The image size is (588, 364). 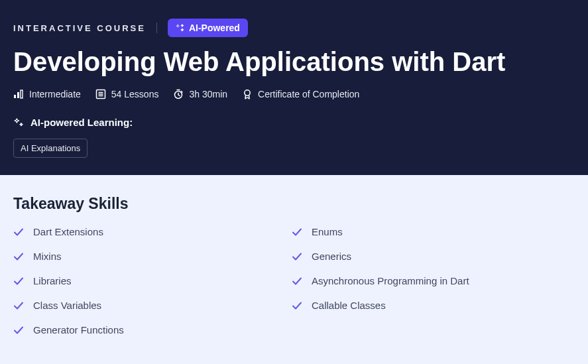 I want to click on skill-item: Generator Functions, so click(x=152, y=330).